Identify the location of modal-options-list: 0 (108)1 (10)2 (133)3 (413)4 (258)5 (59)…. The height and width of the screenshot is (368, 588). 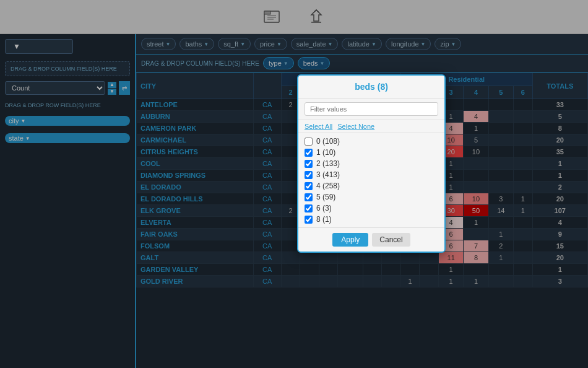
(371, 180).